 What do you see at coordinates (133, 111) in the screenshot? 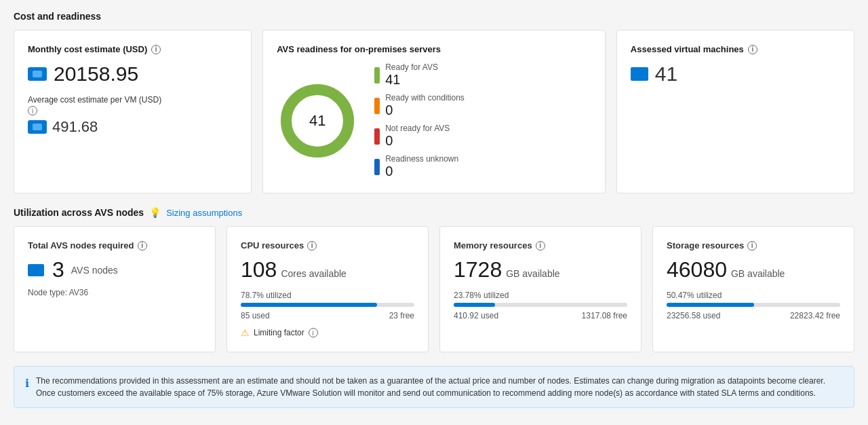
I see `monthly-cost-card: Monthly cost estimate (USD) i 20158.95 A…` at bounding box center [133, 111].